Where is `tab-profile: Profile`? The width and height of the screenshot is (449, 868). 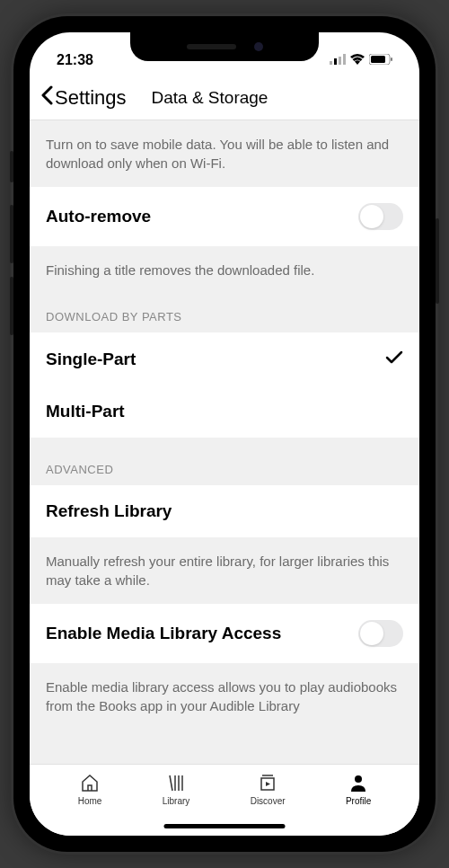
tab-profile: Profile is located at coordinates (358, 794).